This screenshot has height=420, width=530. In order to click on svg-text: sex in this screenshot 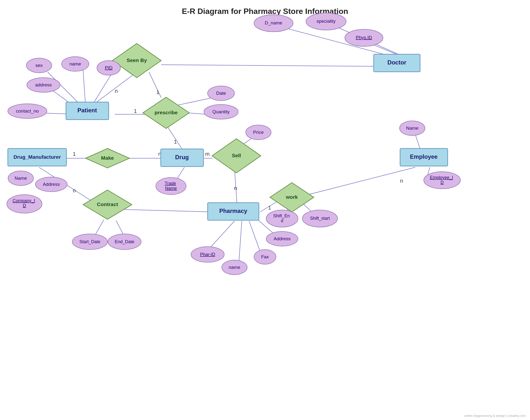, I will do `click(39, 65)`.